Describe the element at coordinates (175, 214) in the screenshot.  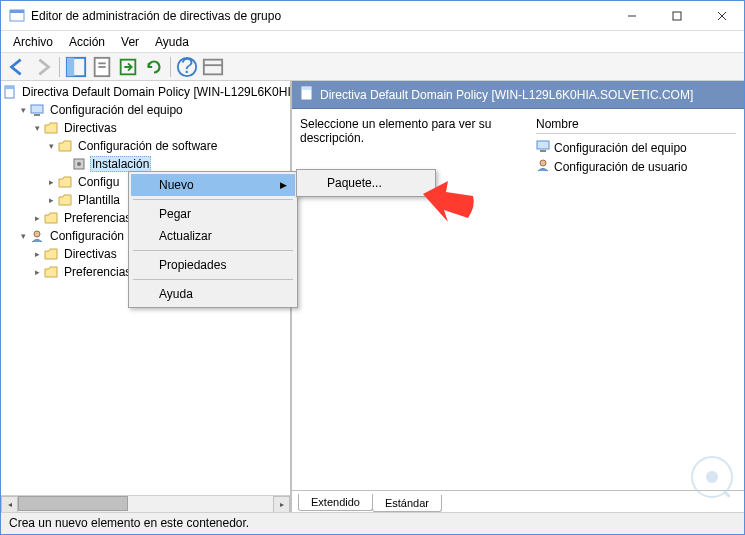
I see `menu-item-label: Pegar` at that location.